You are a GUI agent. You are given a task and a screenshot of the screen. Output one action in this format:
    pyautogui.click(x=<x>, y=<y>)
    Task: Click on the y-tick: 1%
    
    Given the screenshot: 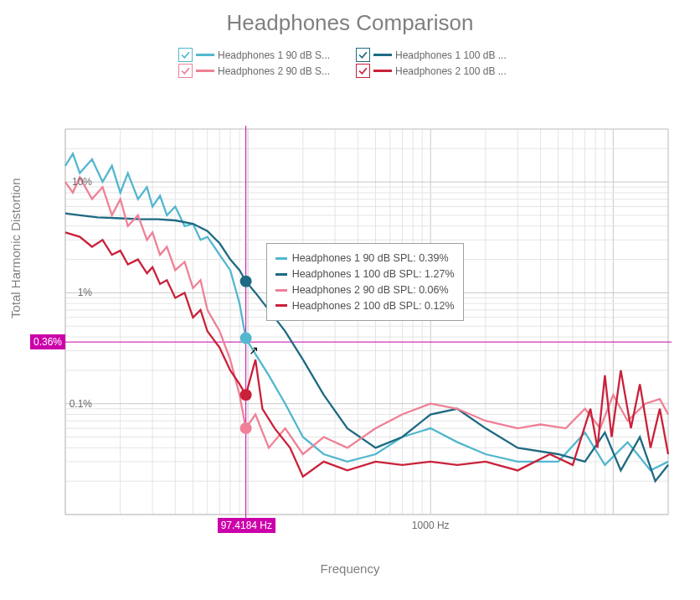 What is the action you would take?
    pyautogui.click(x=85, y=292)
    